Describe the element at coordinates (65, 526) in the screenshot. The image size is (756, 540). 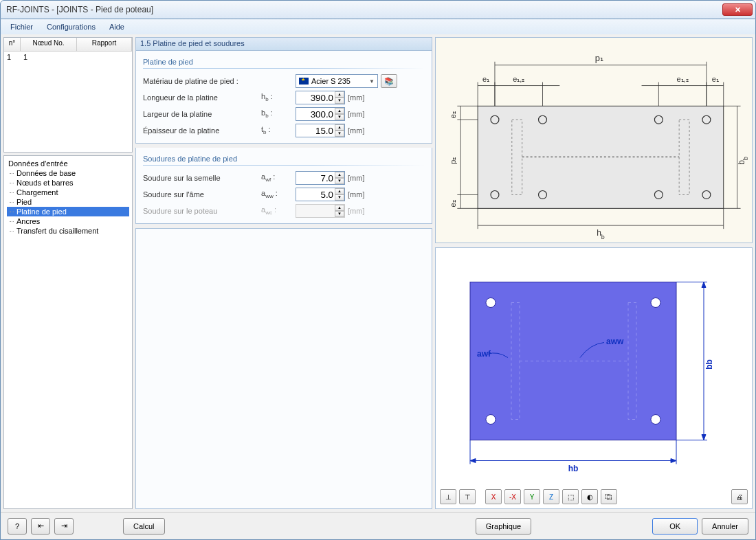
I see `export-icon: ⇥` at that location.